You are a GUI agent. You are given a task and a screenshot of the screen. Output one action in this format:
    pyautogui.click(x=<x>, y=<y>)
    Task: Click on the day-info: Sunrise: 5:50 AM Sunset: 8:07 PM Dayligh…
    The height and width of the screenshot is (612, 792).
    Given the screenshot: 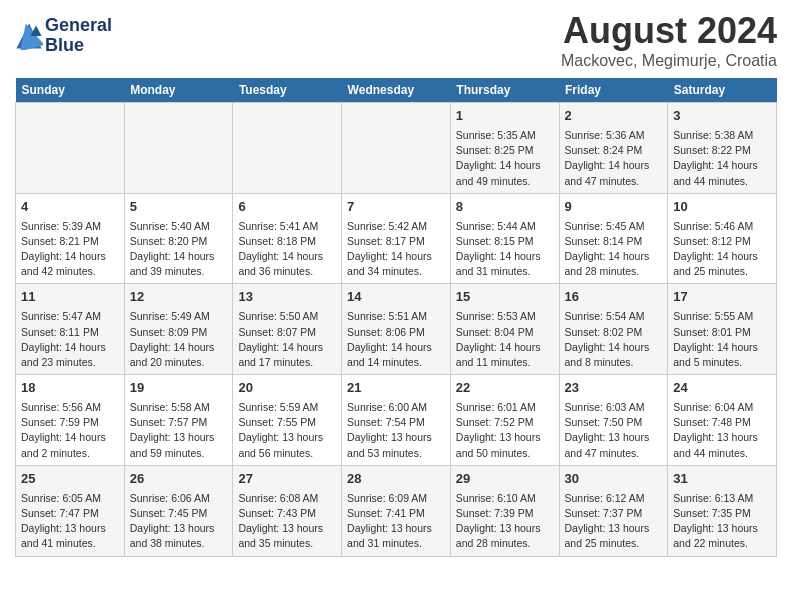 What is the action you would take?
    pyautogui.click(x=287, y=340)
    